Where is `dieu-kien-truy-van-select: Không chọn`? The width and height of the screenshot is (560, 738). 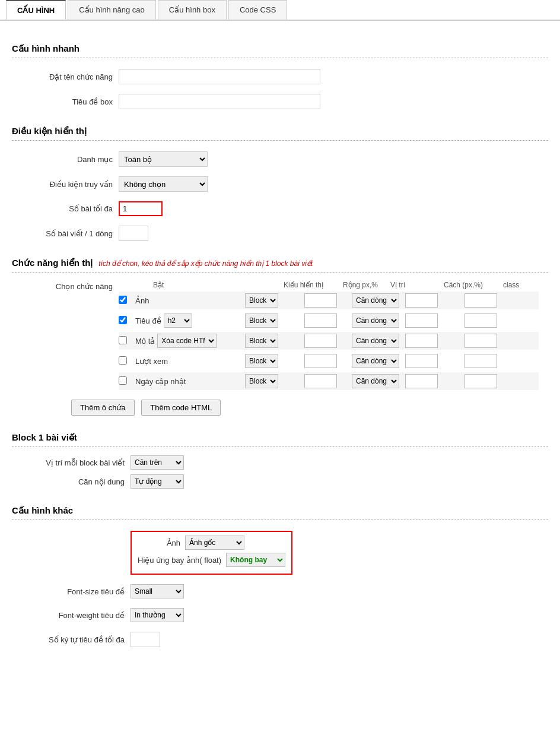 dieu-kien-truy-van-select: Không chọn is located at coordinates (163, 184).